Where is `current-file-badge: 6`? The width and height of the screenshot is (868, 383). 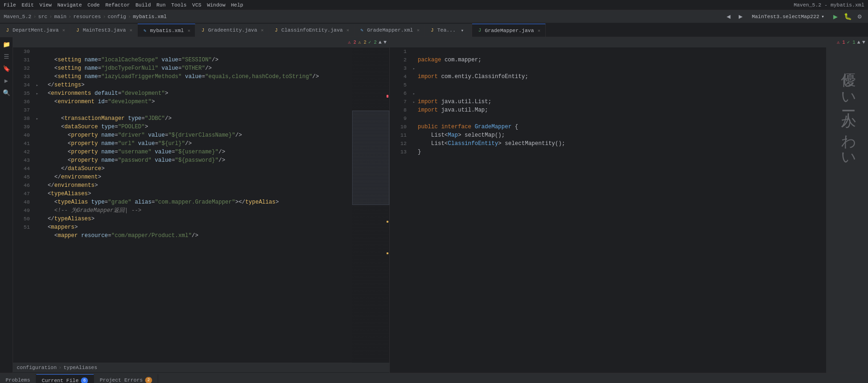
current-file-badge: 6 is located at coordinates (85, 380).